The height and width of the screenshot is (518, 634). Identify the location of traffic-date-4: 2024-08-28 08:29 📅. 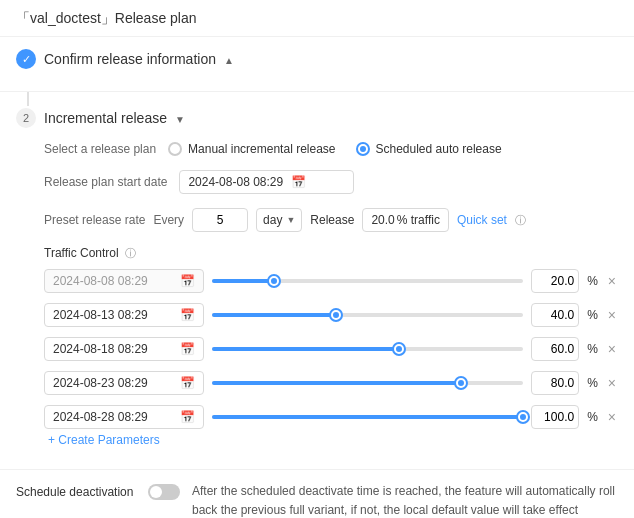
(124, 417).